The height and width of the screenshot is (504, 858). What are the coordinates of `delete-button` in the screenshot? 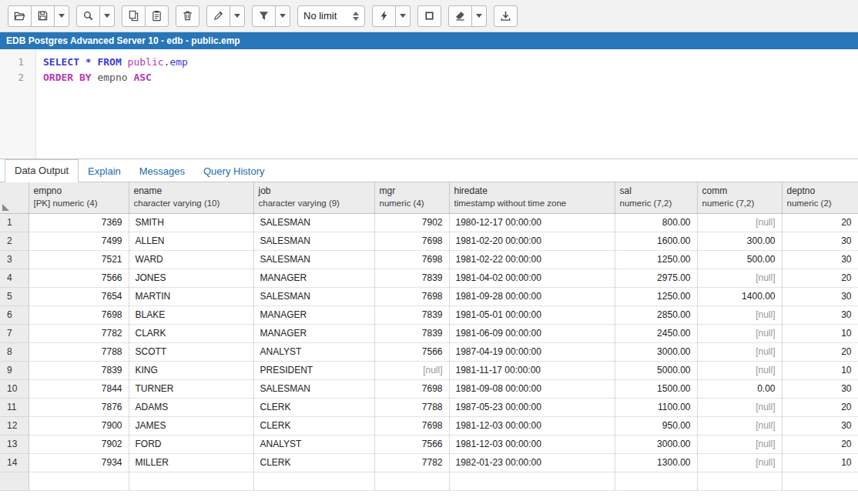 It's located at (188, 16).